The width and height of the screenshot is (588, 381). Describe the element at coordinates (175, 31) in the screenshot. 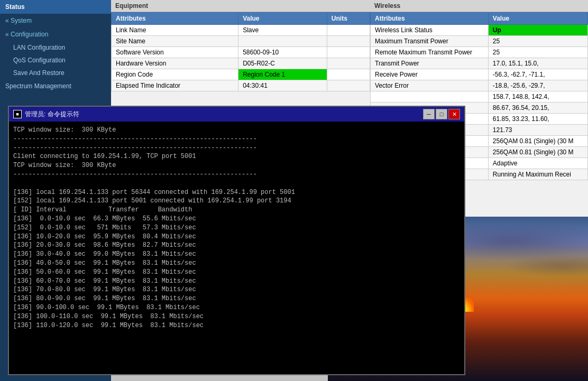

I see `equipment-attr-cell: Link Name` at that location.